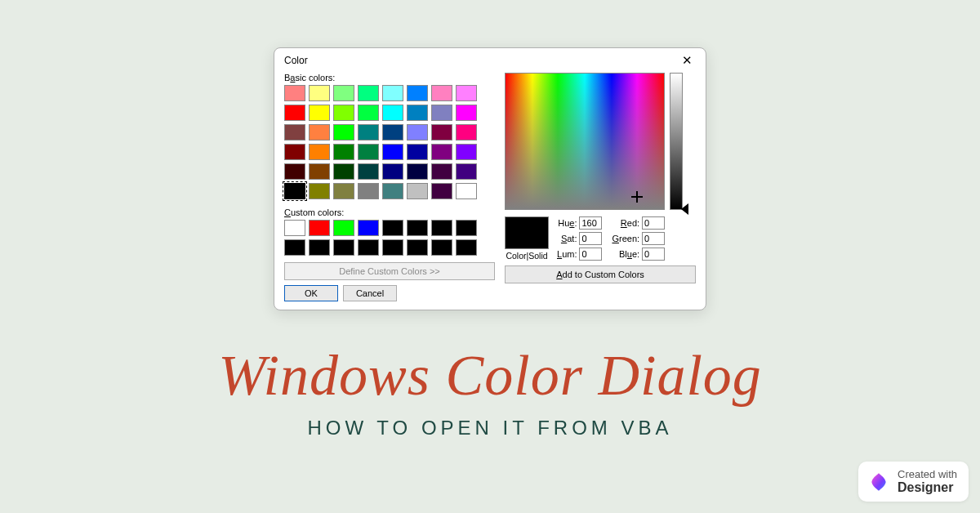 The height and width of the screenshot is (513, 980). What do you see at coordinates (913, 482) in the screenshot?
I see `designer-badge: Created with Designer` at bounding box center [913, 482].